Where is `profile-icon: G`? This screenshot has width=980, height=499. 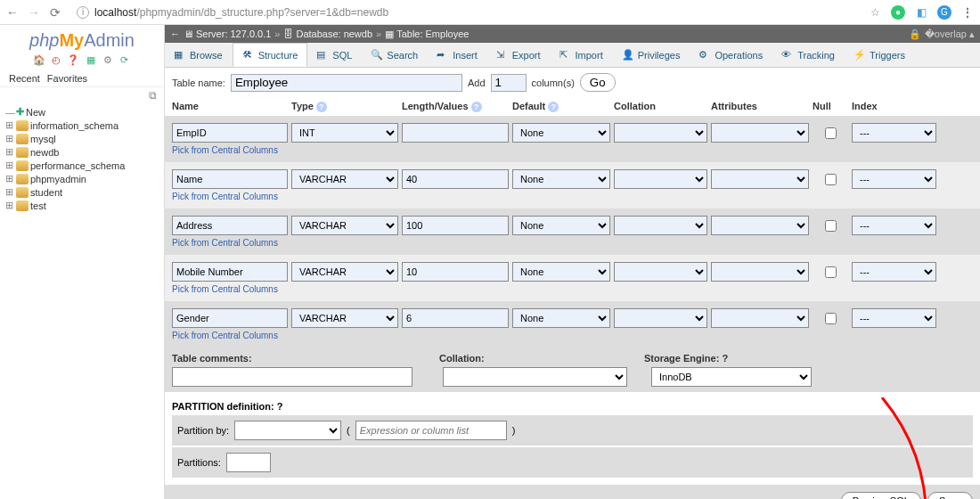
profile-icon: G is located at coordinates (944, 12).